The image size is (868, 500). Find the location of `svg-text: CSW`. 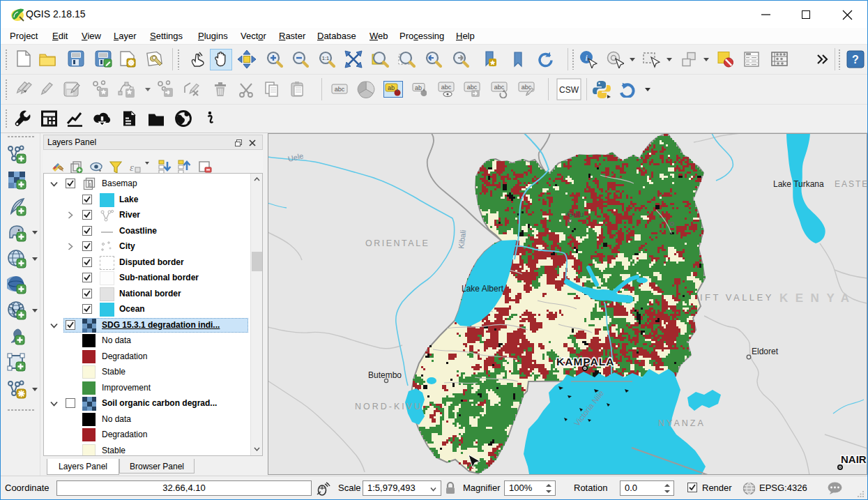

svg-text: CSW is located at coordinates (569, 90).